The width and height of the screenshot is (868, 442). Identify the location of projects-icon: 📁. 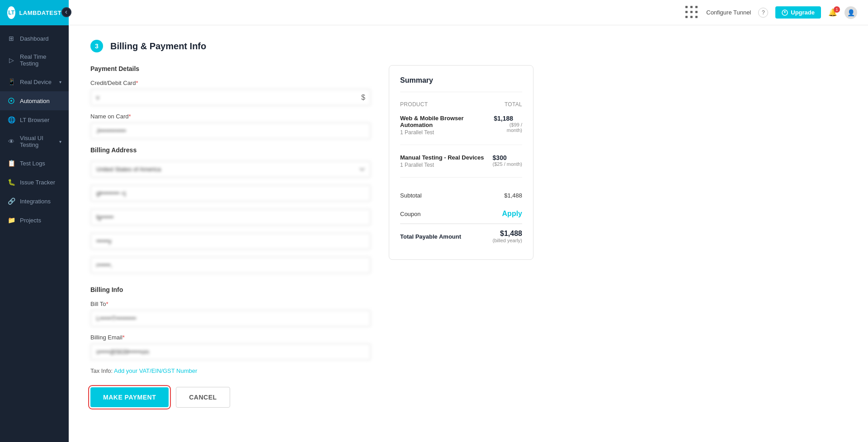
(11, 220).